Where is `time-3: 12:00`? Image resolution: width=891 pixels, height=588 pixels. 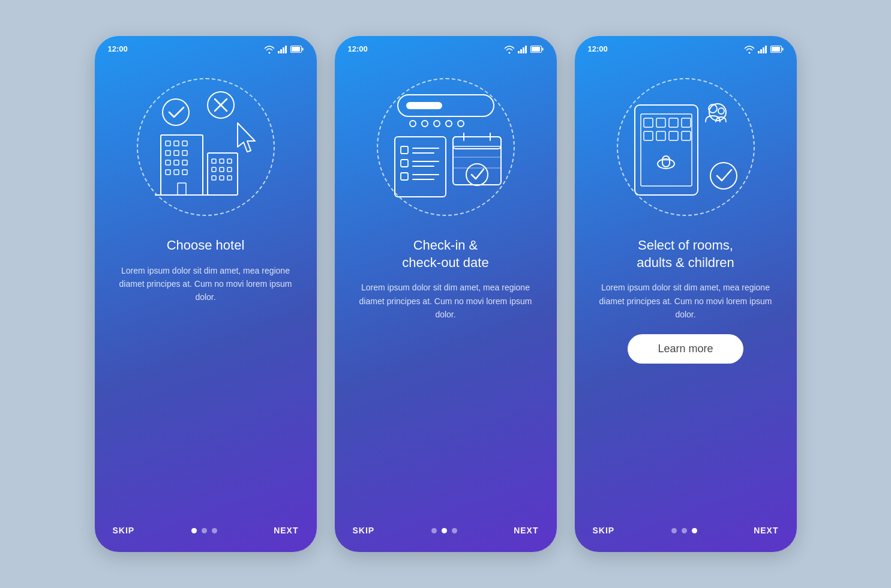
time-3: 12:00 is located at coordinates (598, 49).